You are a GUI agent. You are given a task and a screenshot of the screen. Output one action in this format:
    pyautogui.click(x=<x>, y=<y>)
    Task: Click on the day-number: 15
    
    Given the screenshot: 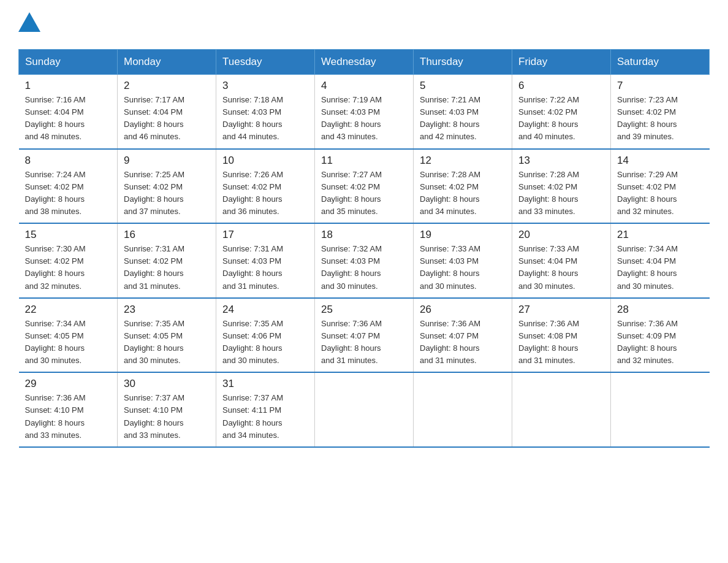 What is the action you would take?
    pyautogui.click(x=69, y=235)
    